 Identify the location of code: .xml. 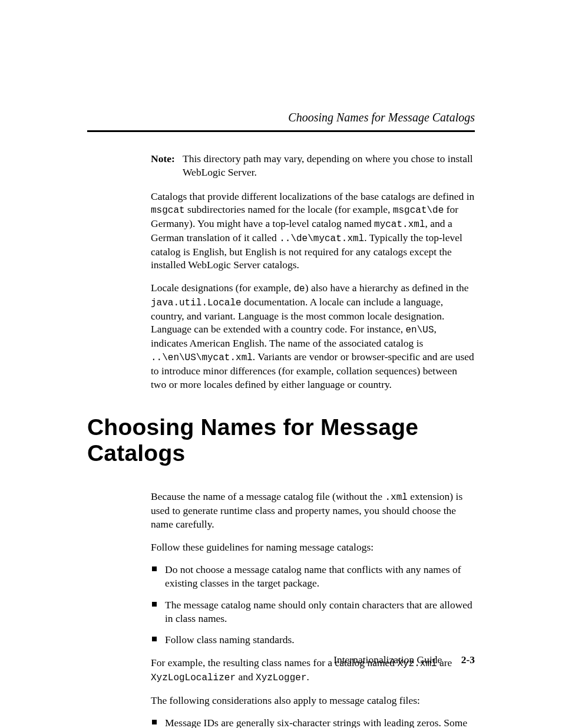
(396, 498).